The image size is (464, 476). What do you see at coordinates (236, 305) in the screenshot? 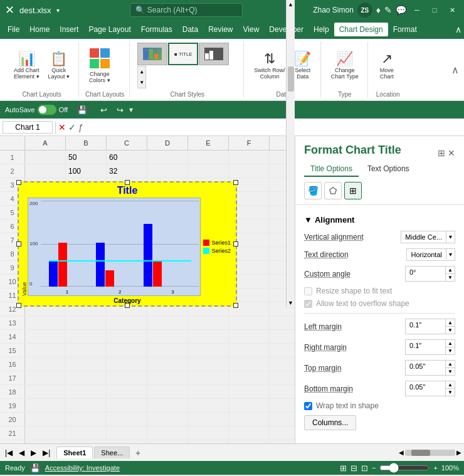
I see `resize-handle-br` at bounding box center [236, 305].